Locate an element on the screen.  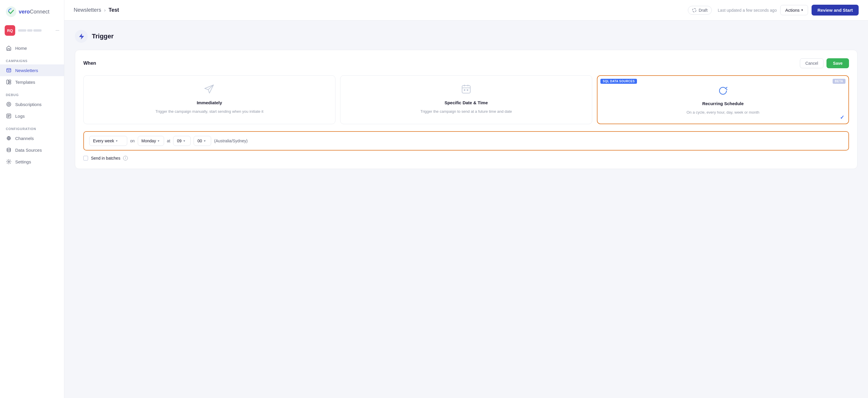
trigger-option-immediately: Immediately Trigger the campaign manuall… is located at coordinates (210, 100).